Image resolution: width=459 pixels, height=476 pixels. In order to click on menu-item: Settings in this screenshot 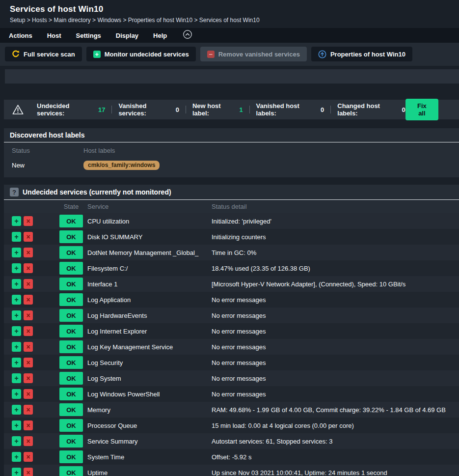, I will do `click(88, 35)`.